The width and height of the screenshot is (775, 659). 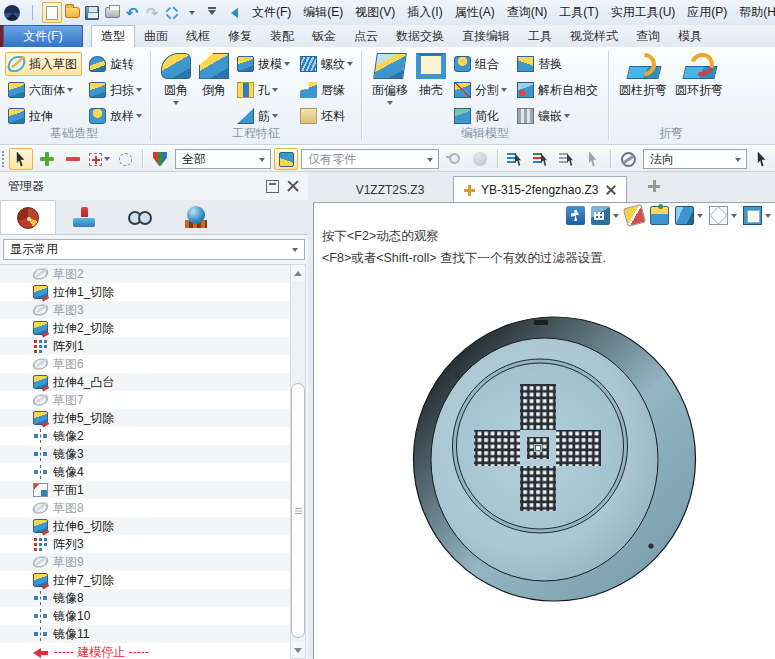 What do you see at coordinates (160, 159) in the screenshot?
I see `filter-button` at bounding box center [160, 159].